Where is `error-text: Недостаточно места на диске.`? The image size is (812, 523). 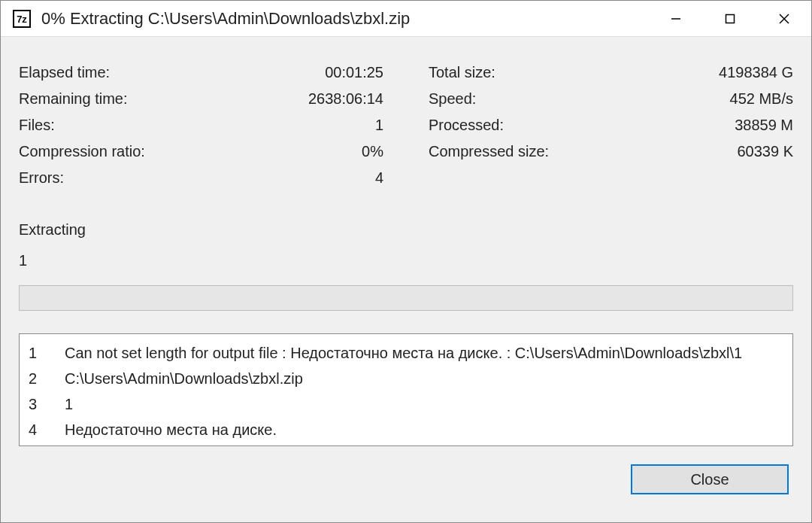
error-text: Недостаточно места на диске. is located at coordinates (171, 430).